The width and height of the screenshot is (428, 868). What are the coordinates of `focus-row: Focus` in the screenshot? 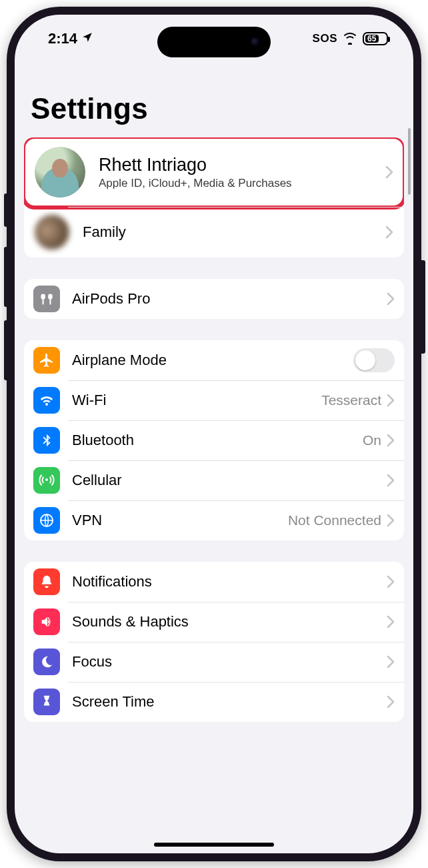 It's located at (214, 662).